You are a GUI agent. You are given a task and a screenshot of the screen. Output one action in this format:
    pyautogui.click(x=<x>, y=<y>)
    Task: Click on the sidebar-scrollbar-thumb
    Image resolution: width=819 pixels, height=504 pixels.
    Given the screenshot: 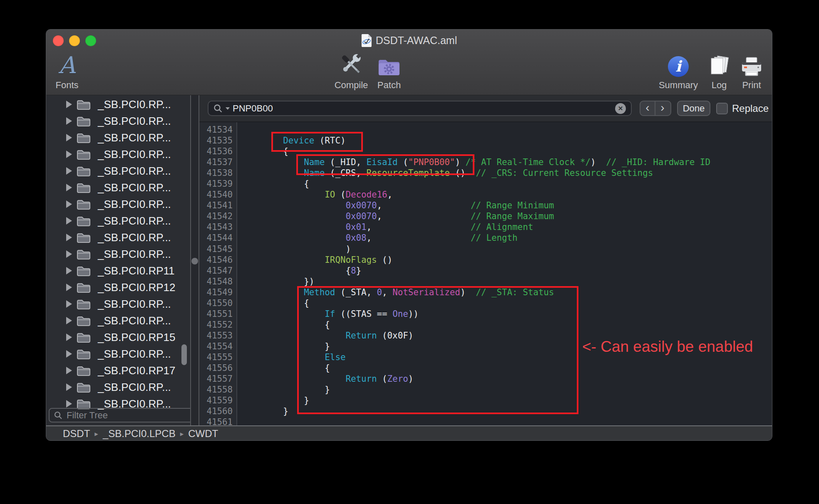 What is the action you would take?
    pyautogui.click(x=184, y=355)
    